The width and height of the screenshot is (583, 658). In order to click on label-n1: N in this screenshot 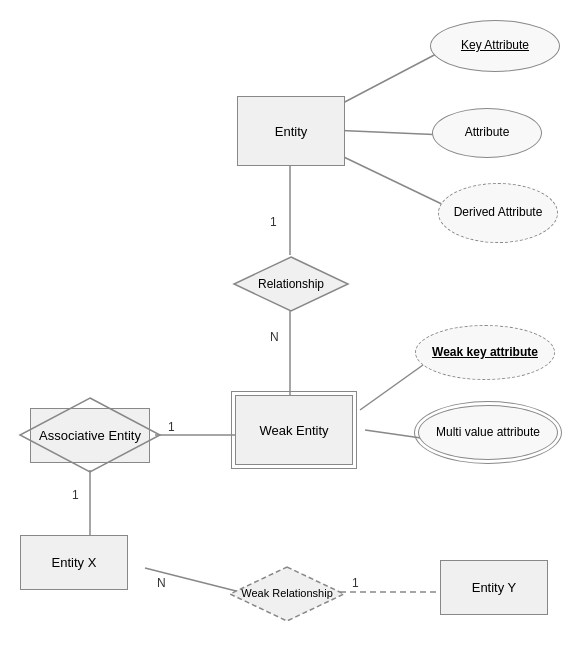, I will do `click(274, 337)`.